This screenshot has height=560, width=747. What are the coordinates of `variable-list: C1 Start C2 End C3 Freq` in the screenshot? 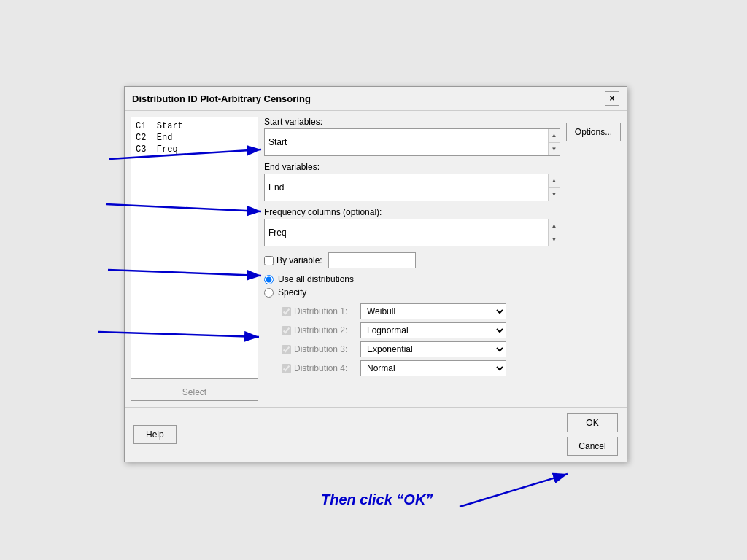 It's located at (194, 248).